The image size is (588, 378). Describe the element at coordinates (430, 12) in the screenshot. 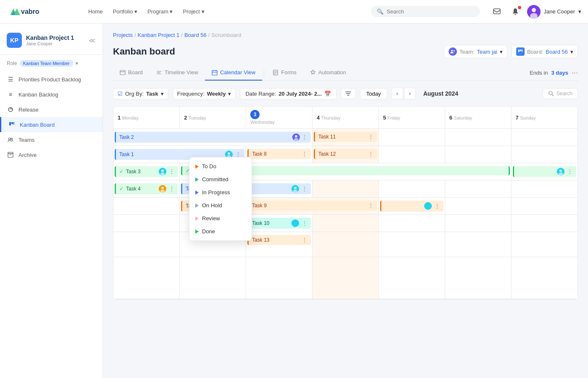

I see `search-input` at that location.